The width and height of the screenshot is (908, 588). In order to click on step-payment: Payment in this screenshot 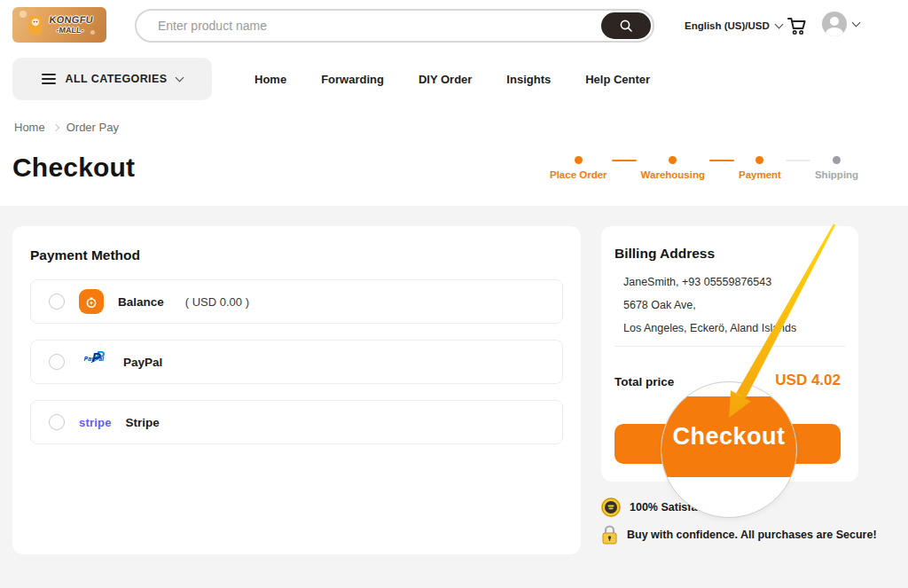, I will do `click(760, 169)`.